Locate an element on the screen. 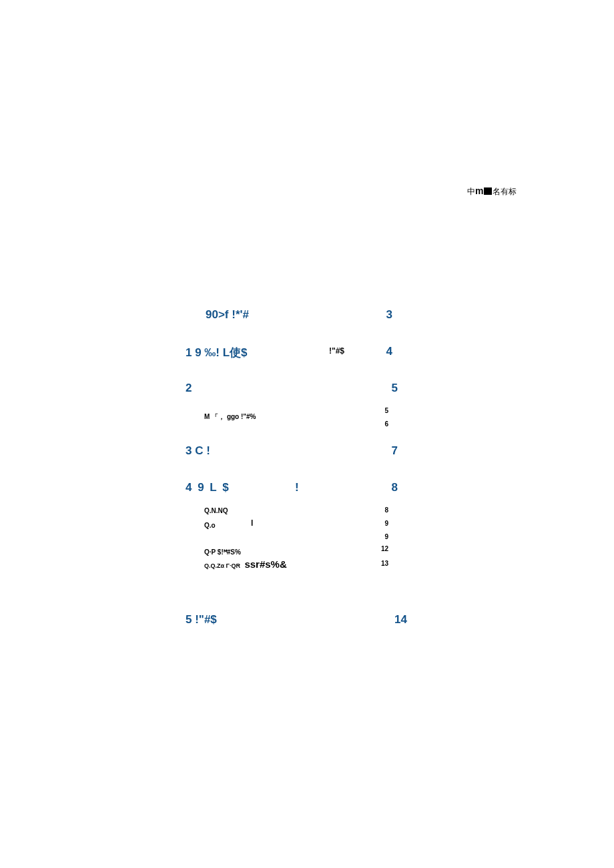 This screenshot has height=868, width=614. toc-row-3: 3 C ! 7 is located at coordinates (299, 463).